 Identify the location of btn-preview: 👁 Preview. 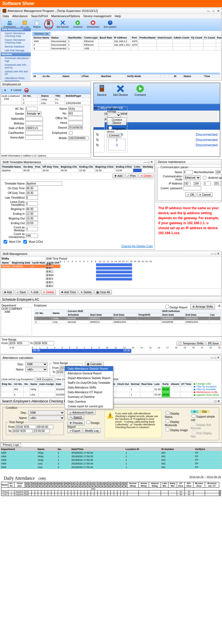
(76, 423).